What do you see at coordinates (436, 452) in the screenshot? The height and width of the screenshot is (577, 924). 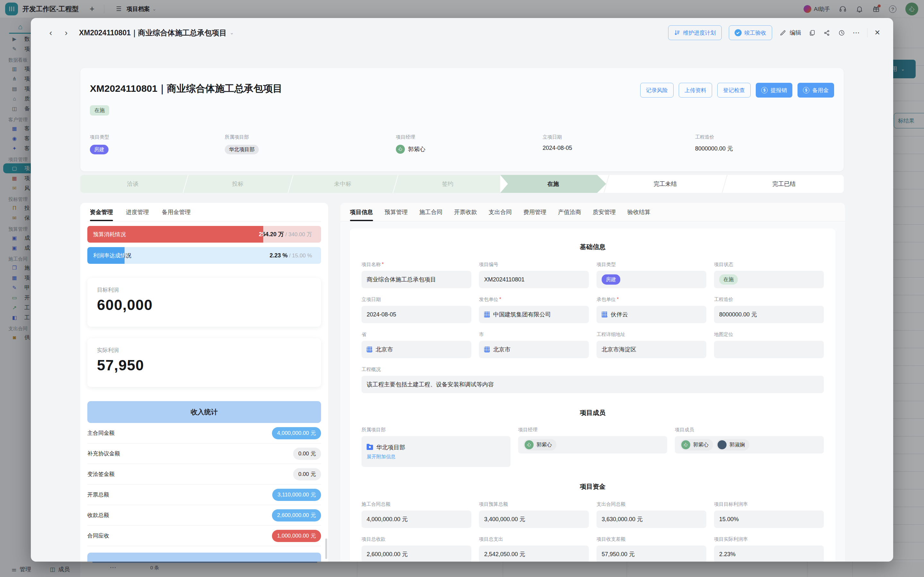 I see `dept-input: 华北项目部 展开附加信息` at bounding box center [436, 452].